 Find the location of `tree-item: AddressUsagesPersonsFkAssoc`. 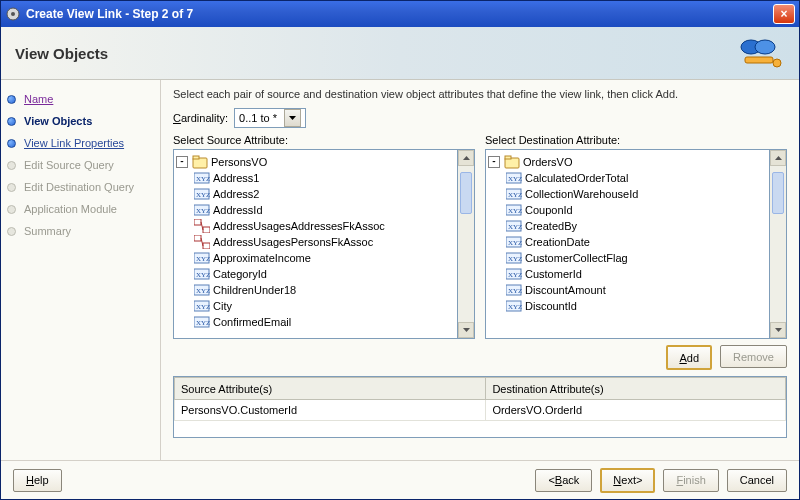

tree-item: AddressUsagesPersonsFkAssoc is located at coordinates (324, 242).